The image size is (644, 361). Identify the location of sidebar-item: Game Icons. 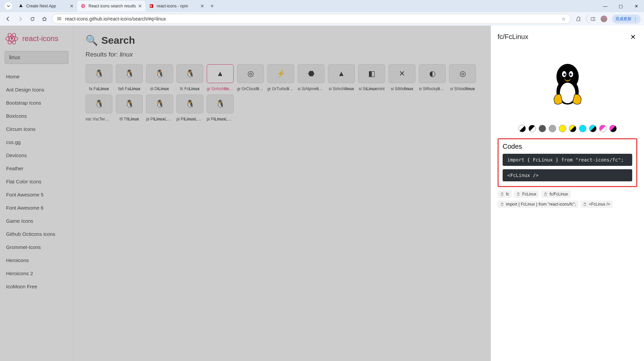
(36, 221).